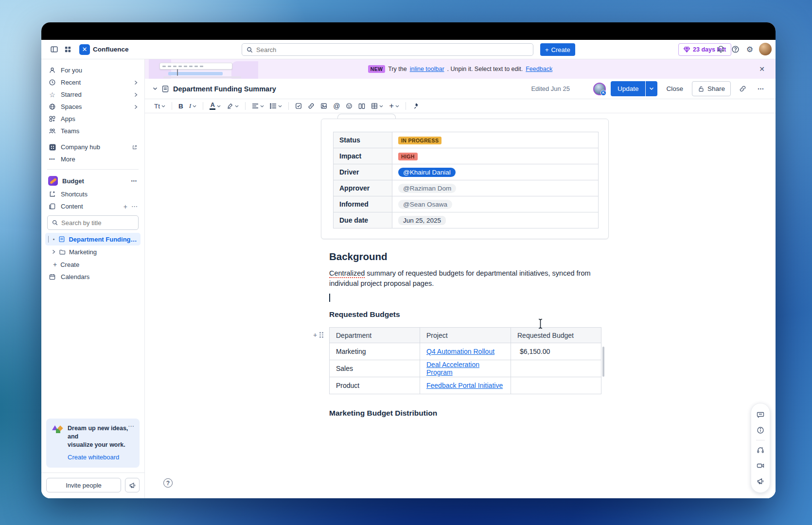 This screenshot has height=525, width=812. Describe the element at coordinates (84, 485) in the screenshot. I see `invite-people-button: Invite people` at that location.